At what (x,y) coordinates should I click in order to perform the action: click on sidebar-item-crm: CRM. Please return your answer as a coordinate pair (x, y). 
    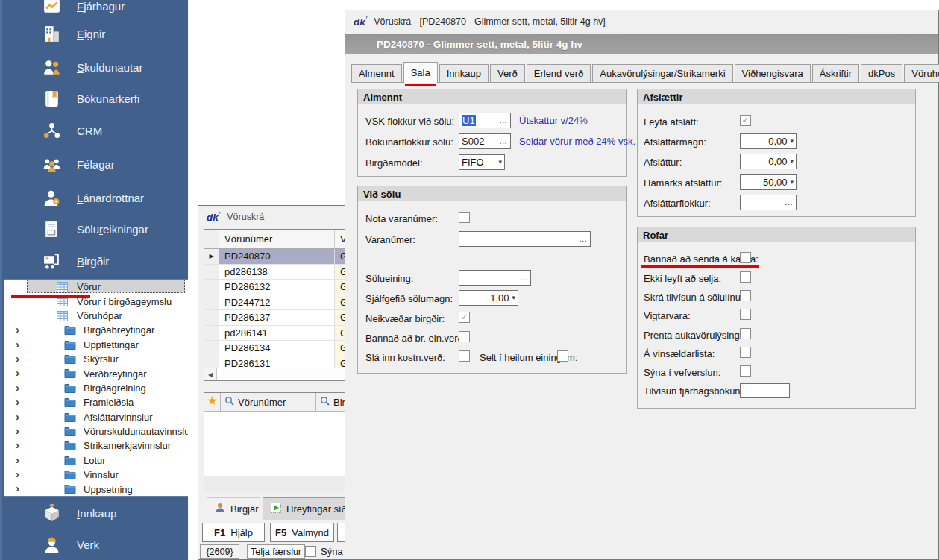
    Looking at the image, I should click on (95, 130).